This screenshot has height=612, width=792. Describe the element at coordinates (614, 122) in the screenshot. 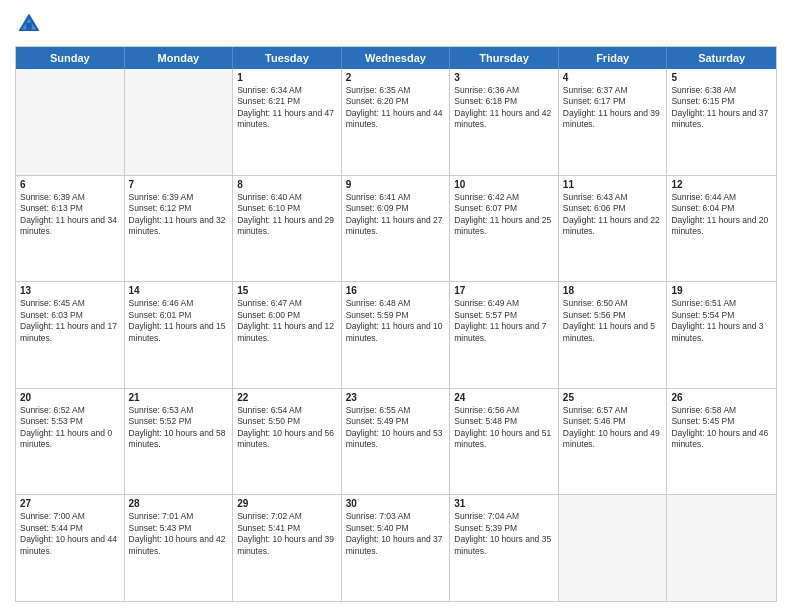

I see `calendar-day-4: 4Sunrise: 6:37 AMSunset: 6:17 PMDaylight…` at that location.